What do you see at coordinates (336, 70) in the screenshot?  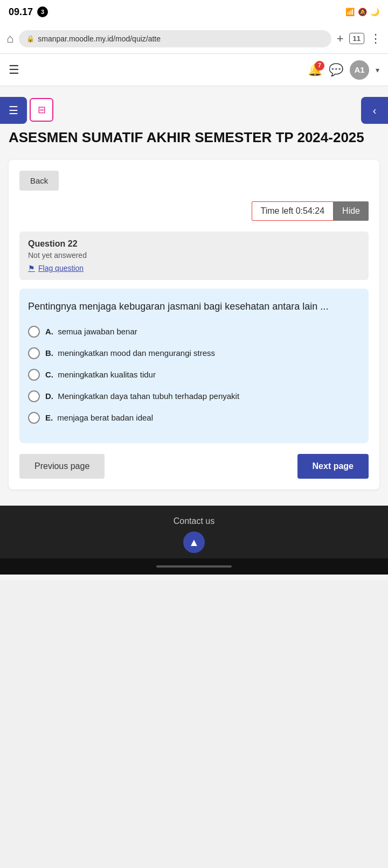 I see `chat-icon: 💬` at bounding box center [336, 70].